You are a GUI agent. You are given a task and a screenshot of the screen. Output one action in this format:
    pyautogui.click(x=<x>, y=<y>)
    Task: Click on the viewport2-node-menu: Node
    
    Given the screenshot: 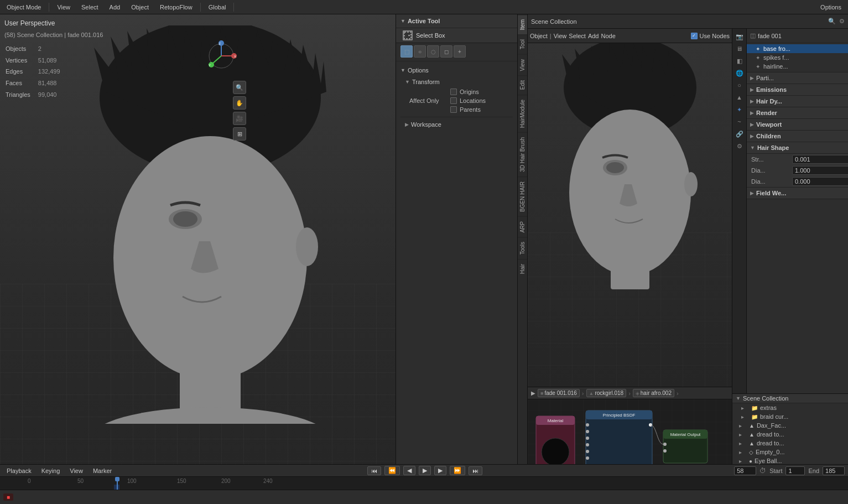 What is the action you would take?
    pyautogui.click(x=608, y=36)
    